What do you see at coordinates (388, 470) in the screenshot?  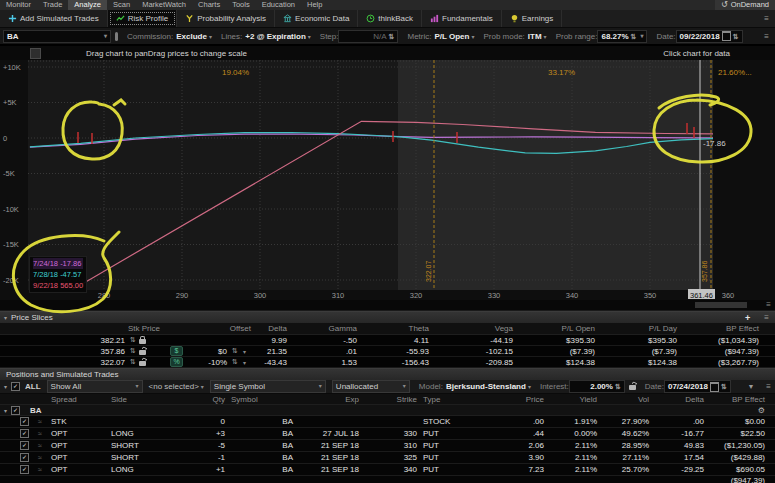 I see `position-row: ✓ ≈ OPT LONG +1 BA 21 SEP 18 340 PUT 7.2…` at bounding box center [388, 470].